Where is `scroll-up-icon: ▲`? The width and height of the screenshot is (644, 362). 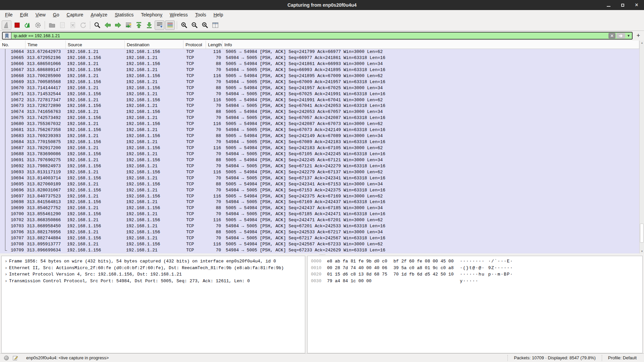 scroll-up-icon: ▲ is located at coordinates (642, 43).